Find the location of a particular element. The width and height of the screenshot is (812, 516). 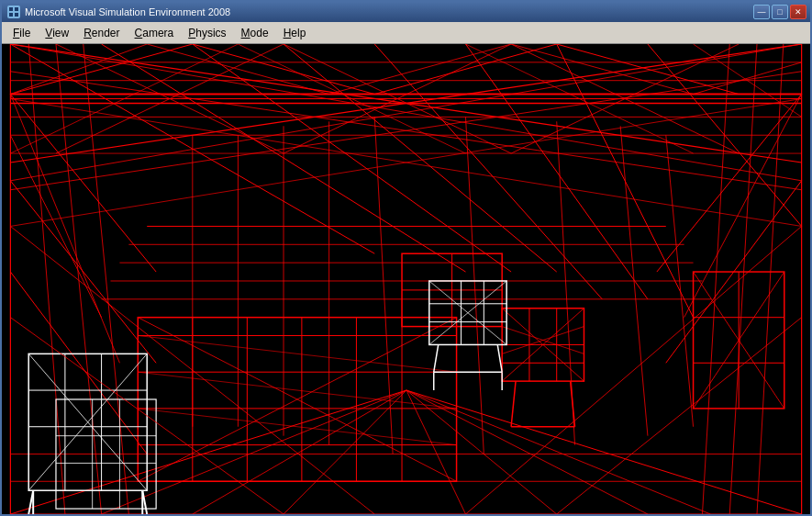

menu-render: Render is located at coordinates (101, 33).